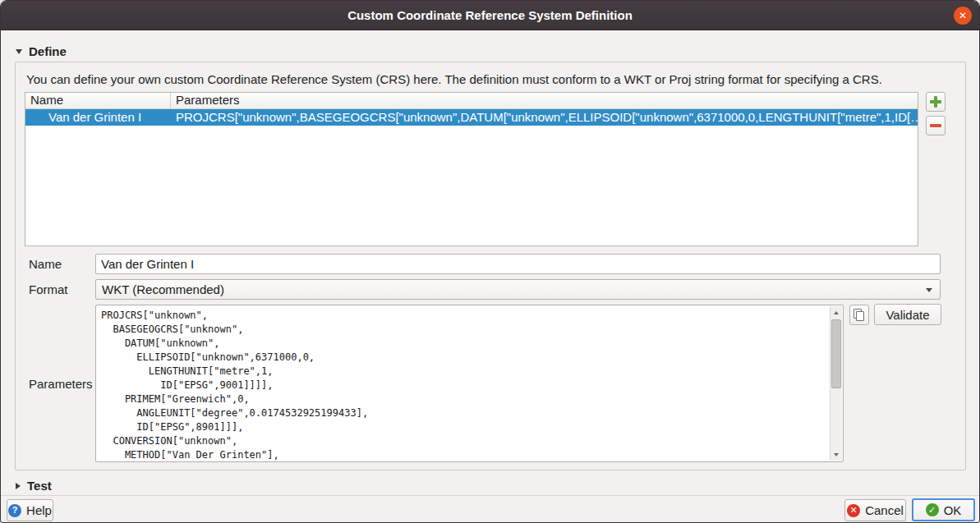 The height and width of the screenshot is (523, 980). Describe the element at coordinates (544, 117) in the screenshot. I see `crs-row-parameters: PROJCRS["unknown",BASEGEOGCRS["unknown",…` at that location.